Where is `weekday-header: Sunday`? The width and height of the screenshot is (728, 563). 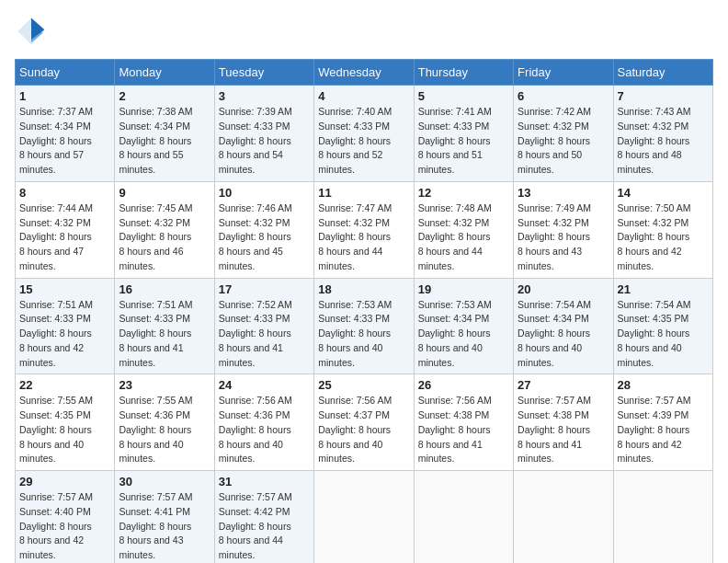
weekday-header: Sunday is located at coordinates (65, 73).